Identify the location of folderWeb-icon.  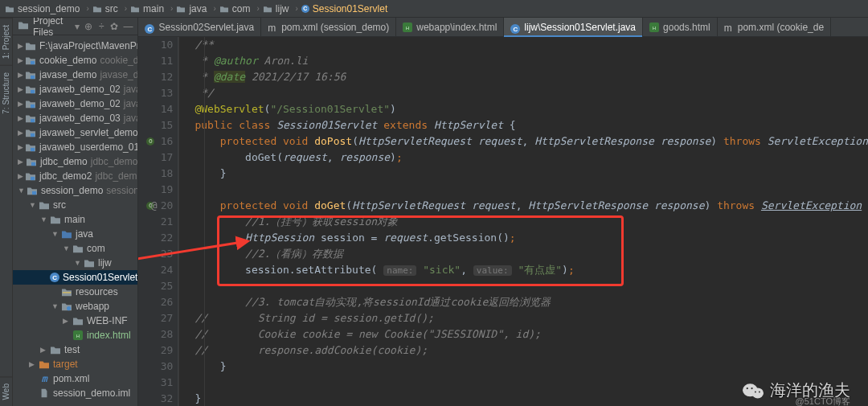
(67, 306).